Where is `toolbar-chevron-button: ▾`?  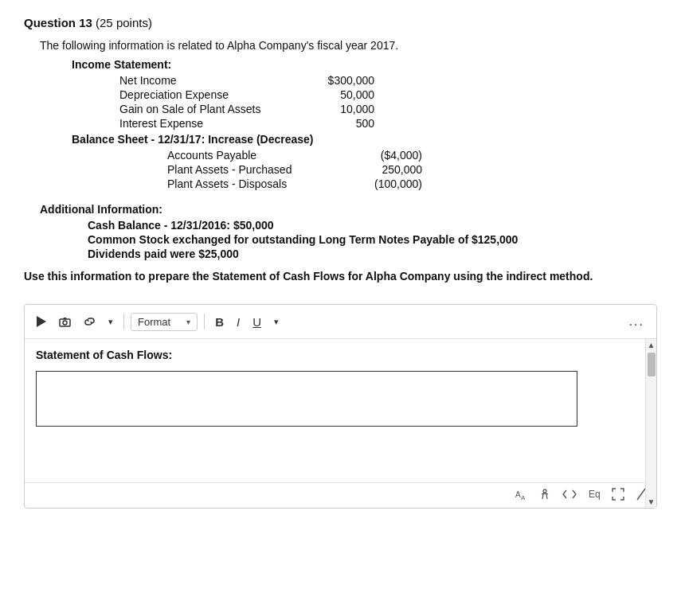 toolbar-chevron-button: ▾ is located at coordinates (111, 322).